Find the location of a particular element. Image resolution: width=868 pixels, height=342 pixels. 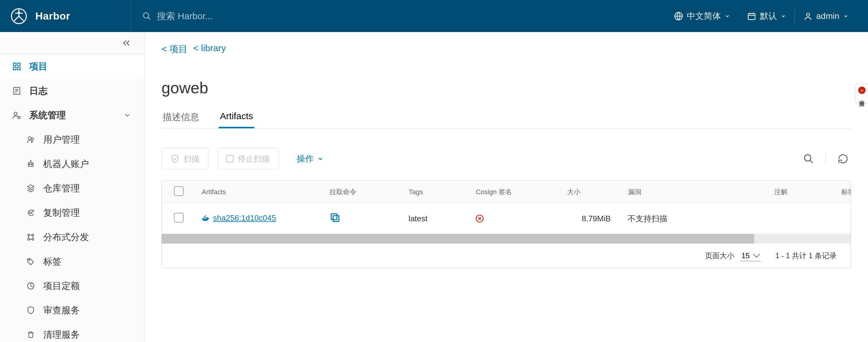

tag-icon is located at coordinates (31, 262).